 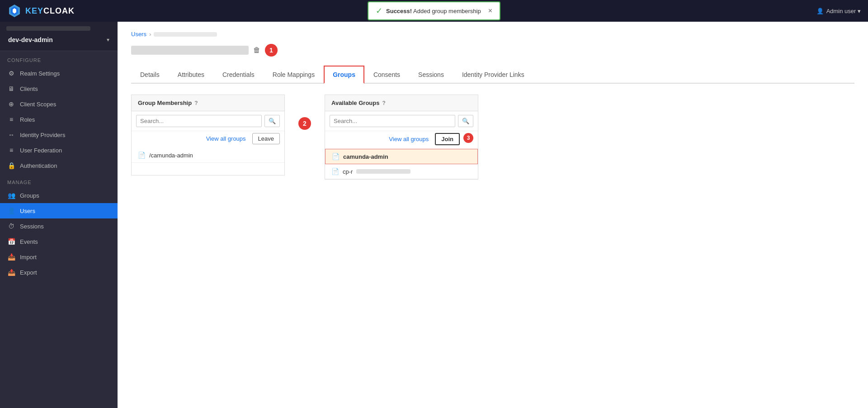 What do you see at coordinates (239, 75) in the screenshot?
I see `tab-credentials: Credentials` at bounding box center [239, 75].